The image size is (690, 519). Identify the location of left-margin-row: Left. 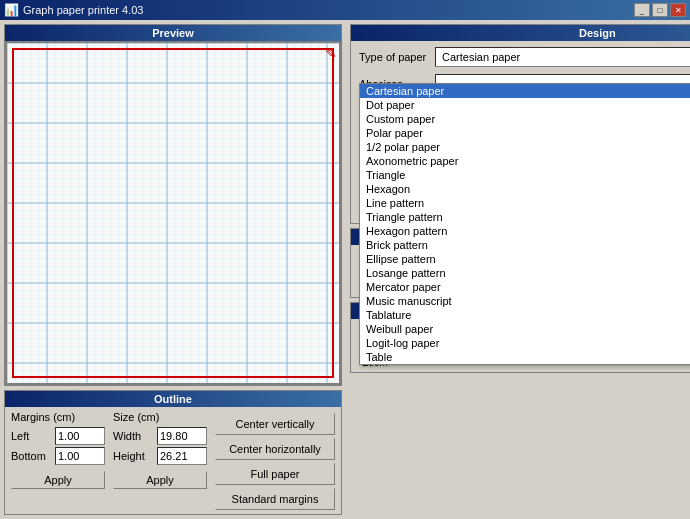
(58, 436).